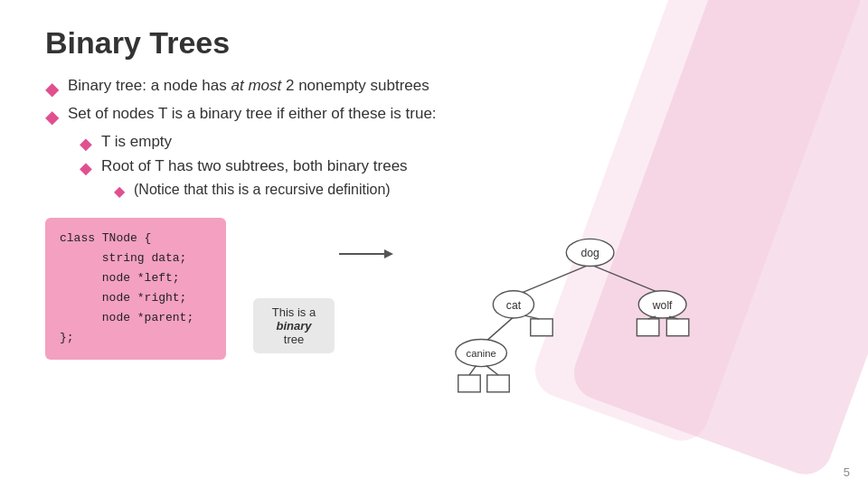  What do you see at coordinates (127, 318) in the screenshot?
I see `code-line-5: node *parent;` at bounding box center [127, 318].